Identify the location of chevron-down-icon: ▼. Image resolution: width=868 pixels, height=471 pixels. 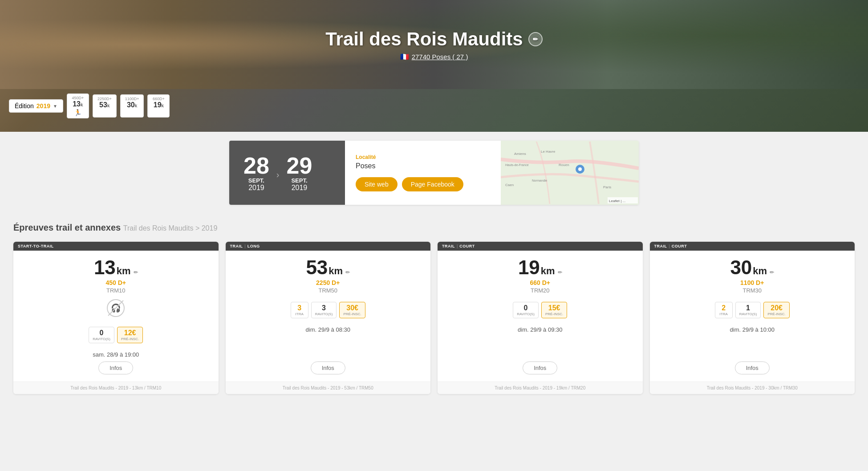
(55, 106).